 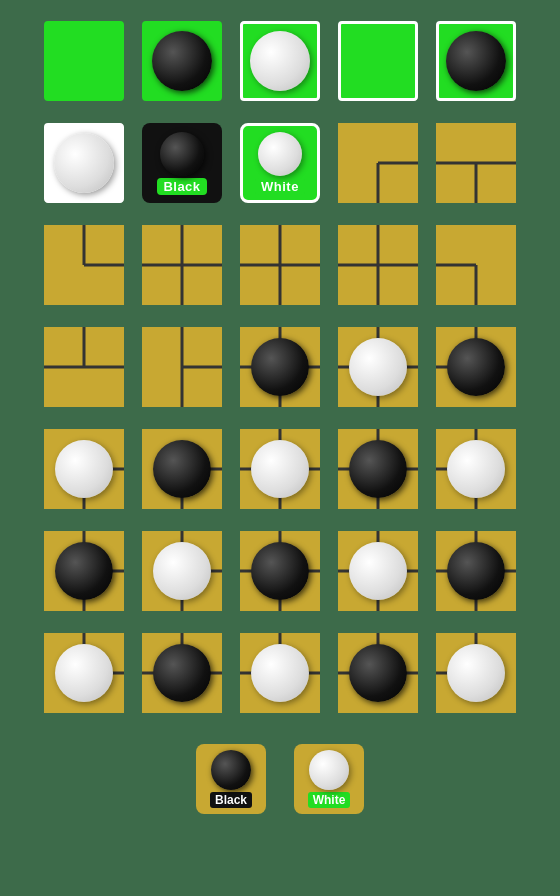 What do you see at coordinates (182, 469) in the screenshot?
I see `black-ball-tl` at bounding box center [182, 469].